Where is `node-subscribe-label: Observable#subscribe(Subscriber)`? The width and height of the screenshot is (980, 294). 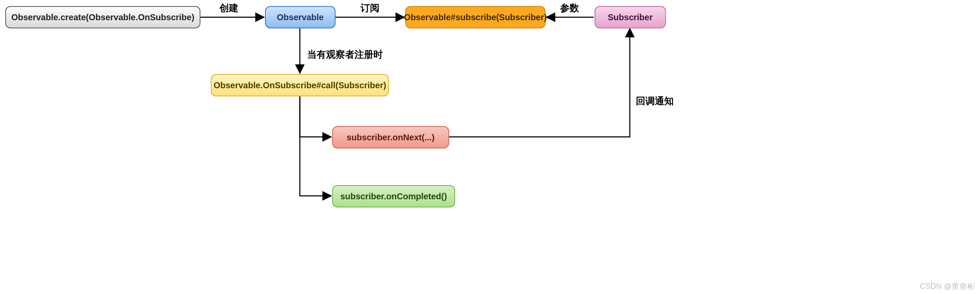
node-subscribe-label: Observable#subscribe(Subscriber) is located at coordinates (475, 17).